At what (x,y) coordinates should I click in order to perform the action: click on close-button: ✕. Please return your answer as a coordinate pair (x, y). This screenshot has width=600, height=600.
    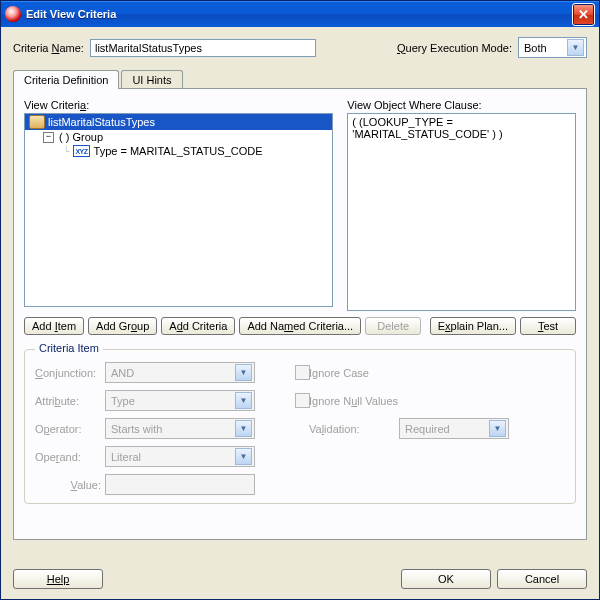
    Looking at the image, I should click on (584, 14).